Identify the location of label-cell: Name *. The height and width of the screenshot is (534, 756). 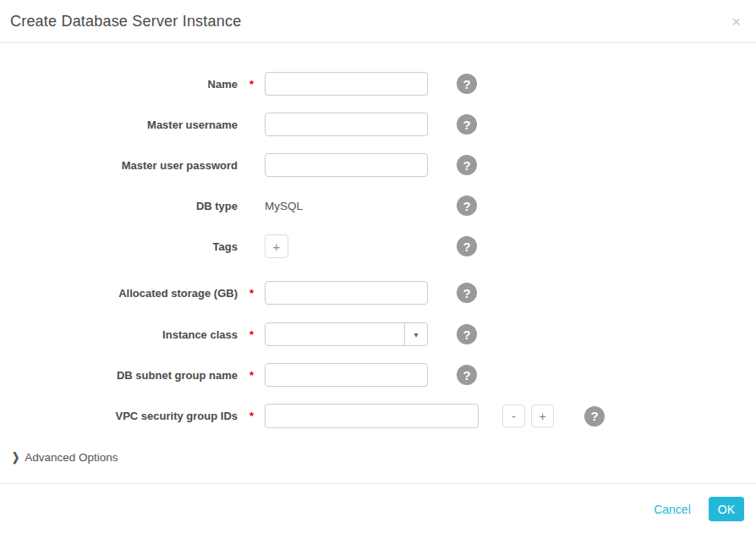
(127, 85).